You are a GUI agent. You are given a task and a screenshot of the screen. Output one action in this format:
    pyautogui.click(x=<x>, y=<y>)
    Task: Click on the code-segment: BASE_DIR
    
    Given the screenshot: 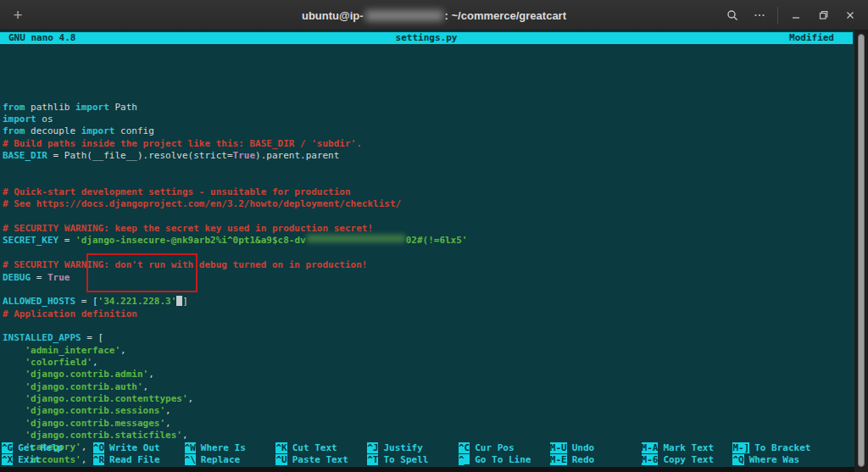 What is the action you would take?
    pyautogui.click(x=25, y=156)
    